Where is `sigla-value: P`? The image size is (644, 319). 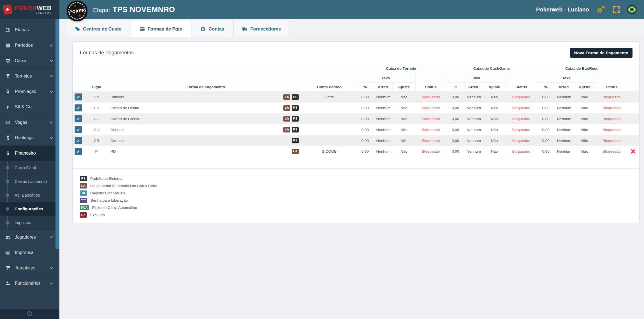
sigla-value: P is located at coordinates (96, 152).